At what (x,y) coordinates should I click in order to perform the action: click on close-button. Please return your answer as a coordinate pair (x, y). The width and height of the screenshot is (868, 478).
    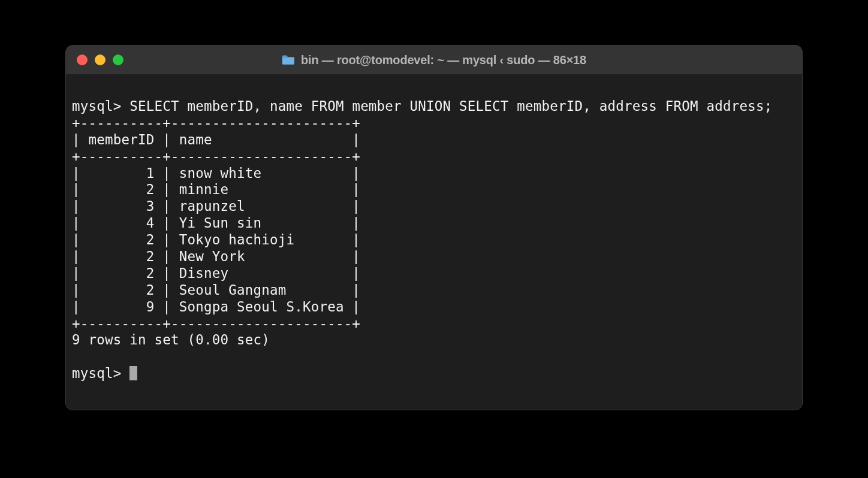
    Looking at the image, I should click on (82, 60).